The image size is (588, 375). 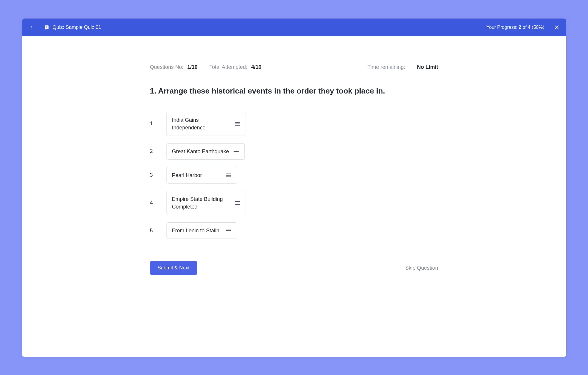 I want to click on progress-indicator: Your Progress: 2 of 4 (50%), so click(x=515, y=27).